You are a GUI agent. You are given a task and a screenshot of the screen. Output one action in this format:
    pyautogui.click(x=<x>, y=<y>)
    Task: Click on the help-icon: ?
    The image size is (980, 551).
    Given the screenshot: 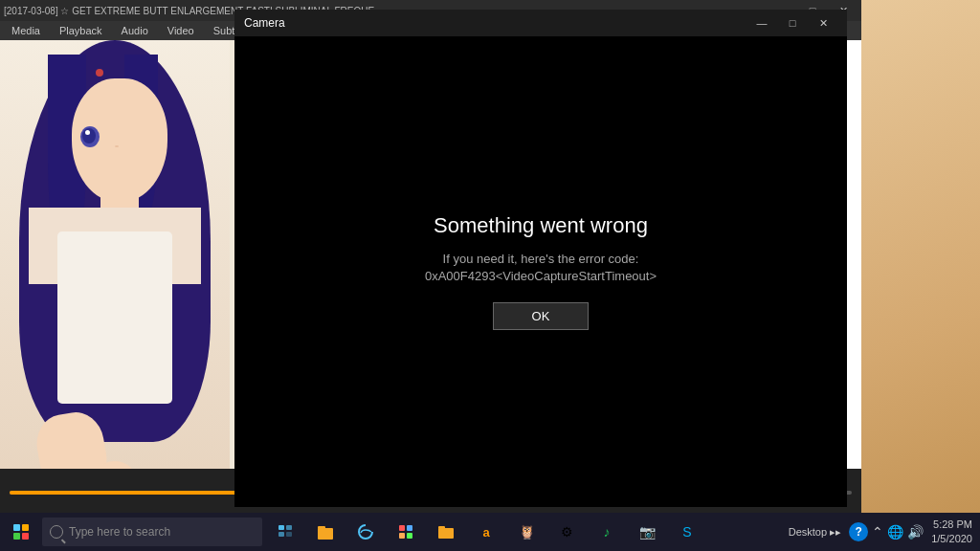 What is the action you would take?
    pyautogui.click(x=858, y=532)
    